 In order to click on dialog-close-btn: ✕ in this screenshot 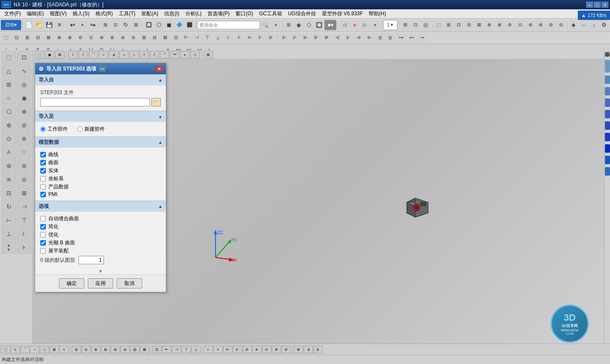, I will do `click(159, 69)`.